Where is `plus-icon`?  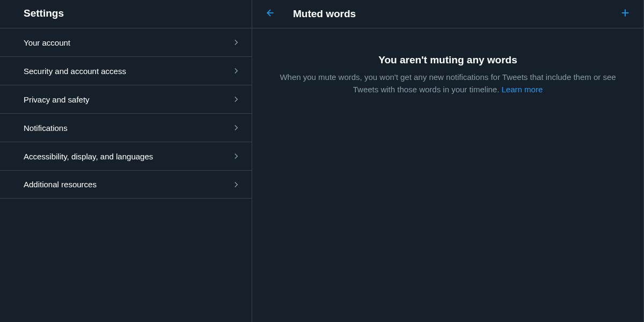 plus-icon is located at coordinates (625, 14).